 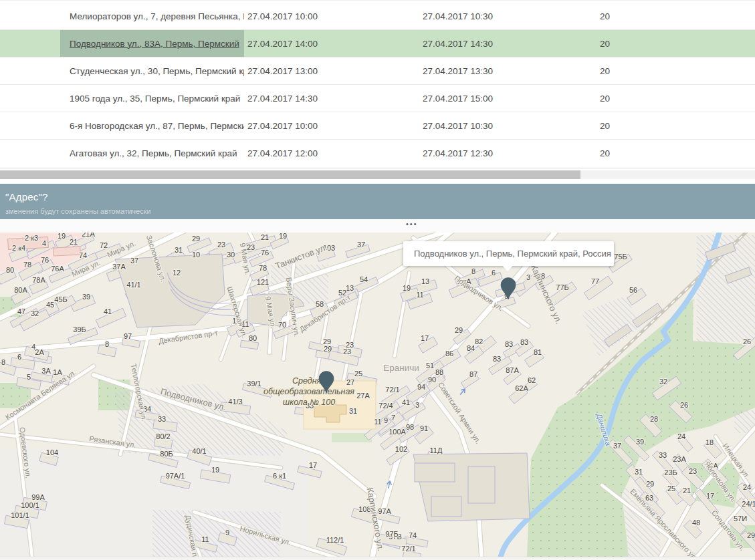 I want to click on address-cell: Подводников ул., 83А, Пермь, Пермский, so click(x=152, y=43).